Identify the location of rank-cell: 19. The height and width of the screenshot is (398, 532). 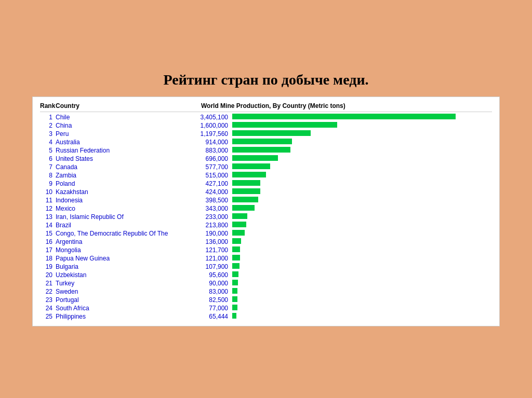
(48, 267).